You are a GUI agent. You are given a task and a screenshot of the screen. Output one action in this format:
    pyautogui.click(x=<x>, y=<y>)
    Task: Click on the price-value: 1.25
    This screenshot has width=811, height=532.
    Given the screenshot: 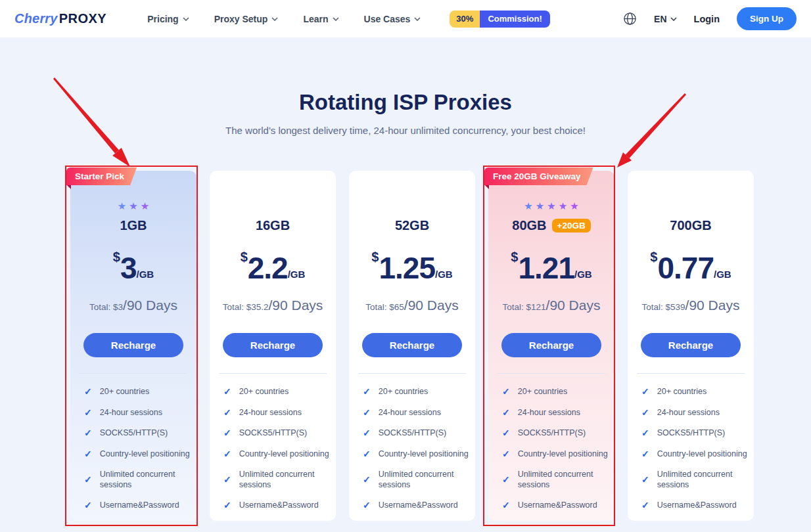 What is the action you would take?
    pyautogui.click(x=407, y=269)
    